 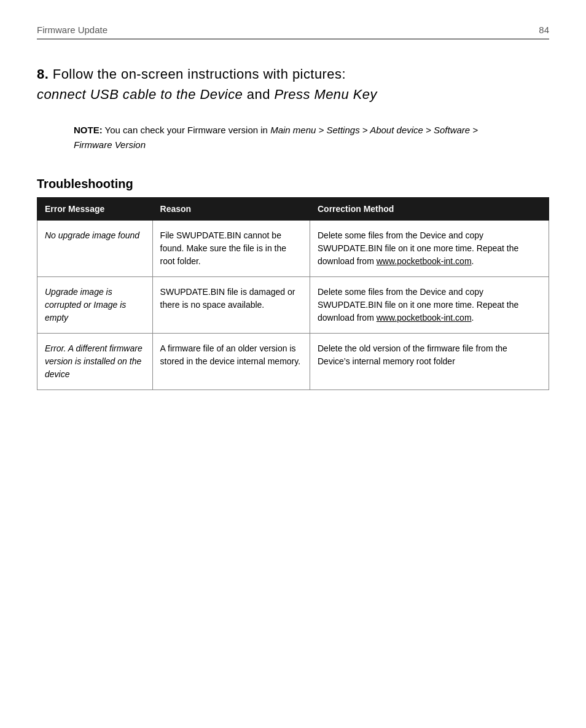 I want to click on step8-heading: 8. Follow the on-screen instructions wit…, so click(x=293, y=84).